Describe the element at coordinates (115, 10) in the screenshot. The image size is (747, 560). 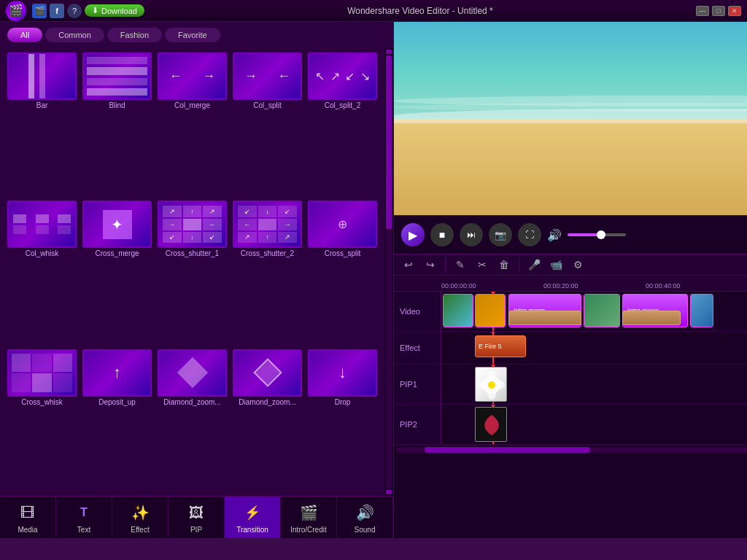
I see `download-button: ⬇ Download` at that location.